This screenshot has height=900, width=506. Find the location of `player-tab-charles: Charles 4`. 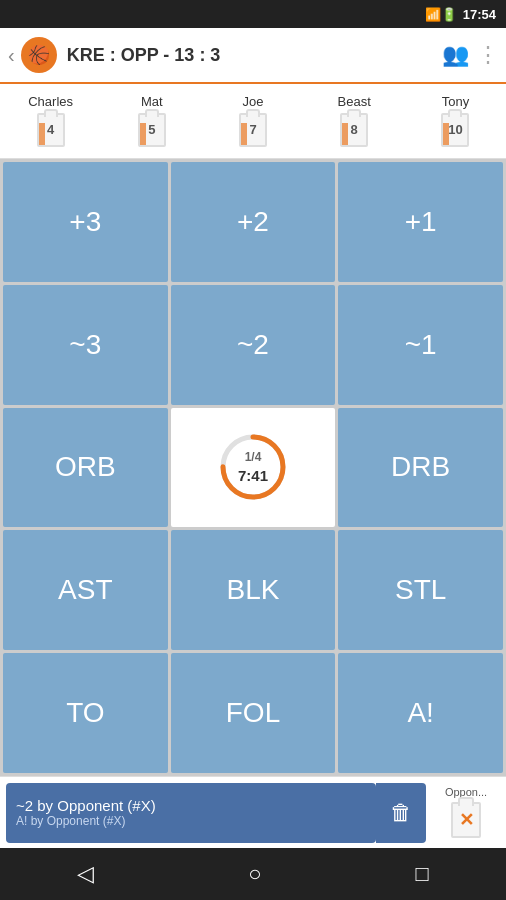

player-tab-charles: Charles 4 is located at coordinates (50, 121).